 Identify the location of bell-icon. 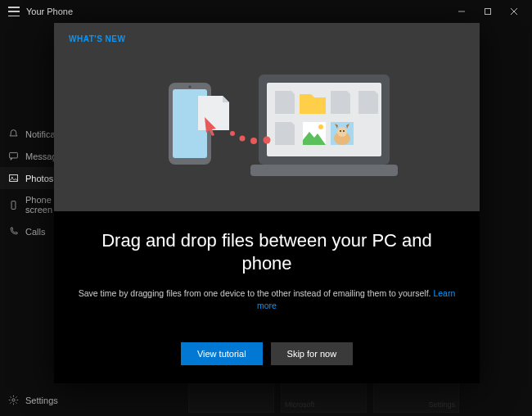
(13, 134).